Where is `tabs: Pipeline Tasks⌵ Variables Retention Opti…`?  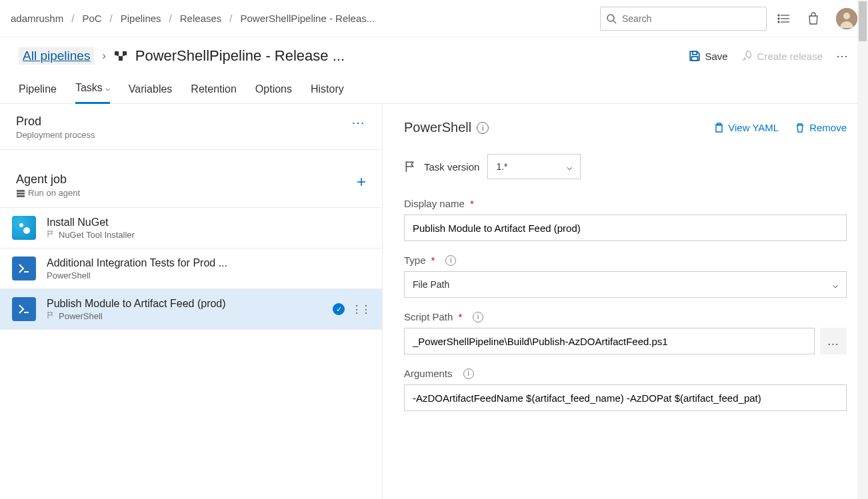 tabs: Pipeline Tasks⌵ Variables Retention Opti… is located at coordinates (434, 89).